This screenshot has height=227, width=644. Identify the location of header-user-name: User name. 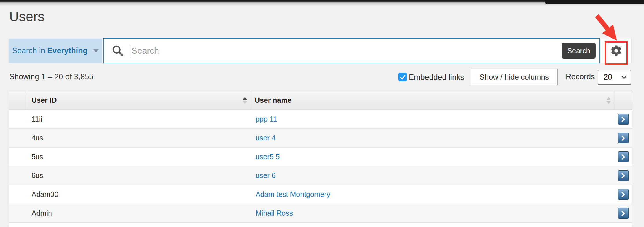
(432, 100).